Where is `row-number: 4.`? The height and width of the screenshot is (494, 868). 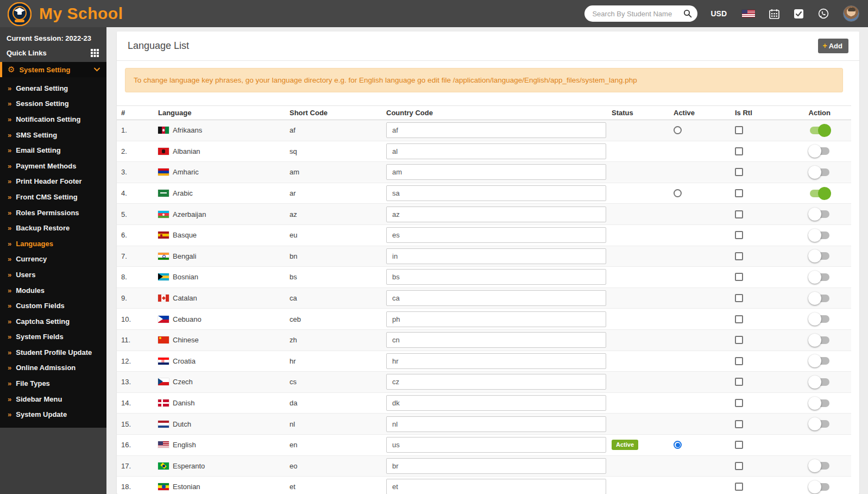
row-number: 4. is located at coordinates (135, 193).